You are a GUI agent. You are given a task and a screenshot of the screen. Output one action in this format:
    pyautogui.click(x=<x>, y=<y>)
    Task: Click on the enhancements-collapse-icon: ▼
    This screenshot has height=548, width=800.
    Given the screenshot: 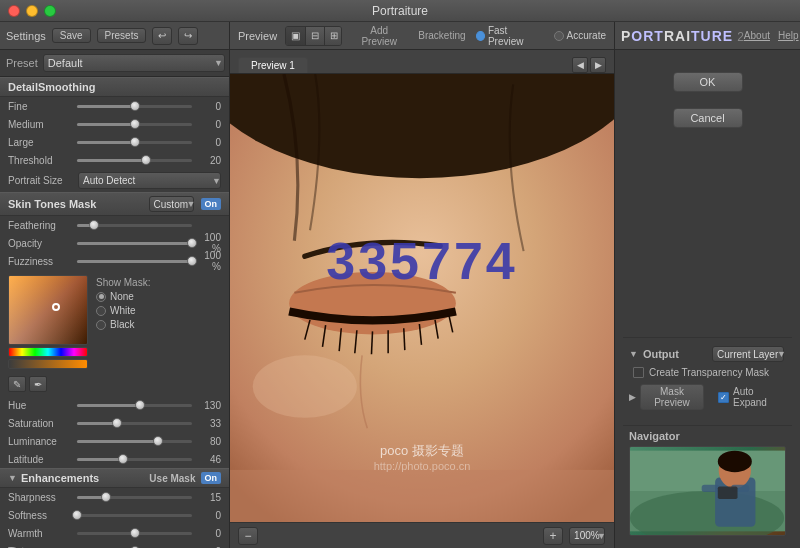 What is the action you would take?
    pyautogui.click(x=12, y=478)
    